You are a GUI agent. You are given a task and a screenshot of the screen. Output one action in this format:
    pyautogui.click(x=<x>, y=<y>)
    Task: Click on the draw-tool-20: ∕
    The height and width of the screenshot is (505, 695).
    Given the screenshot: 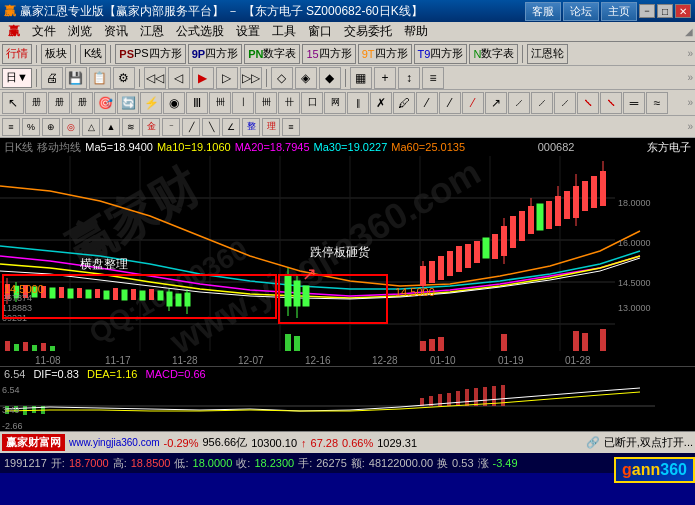 What is the action you would take?
    pyautogui.click(x=473, y=103)
    